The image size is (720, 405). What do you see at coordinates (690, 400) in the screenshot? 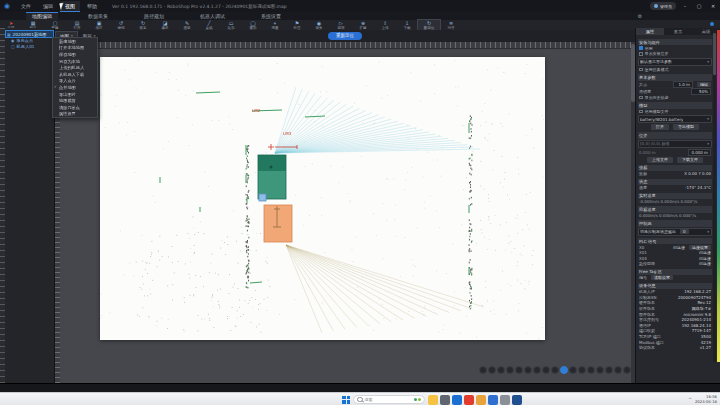
I see `tray-expand-icon: ^` at bounding box center [690, 400].